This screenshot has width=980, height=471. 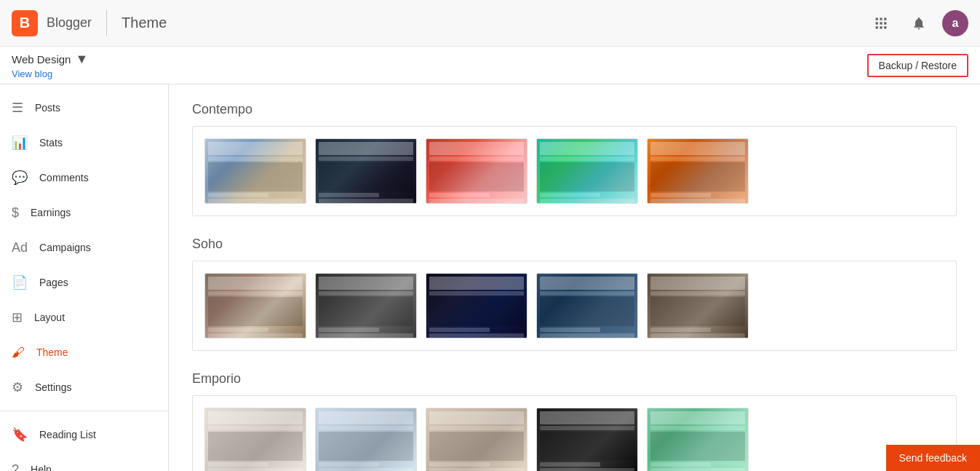 What do you see at coordinates (64, 178) in the screenshot?
I see `sidebar-label-comments: Comments` at bounding box center [64, 178].